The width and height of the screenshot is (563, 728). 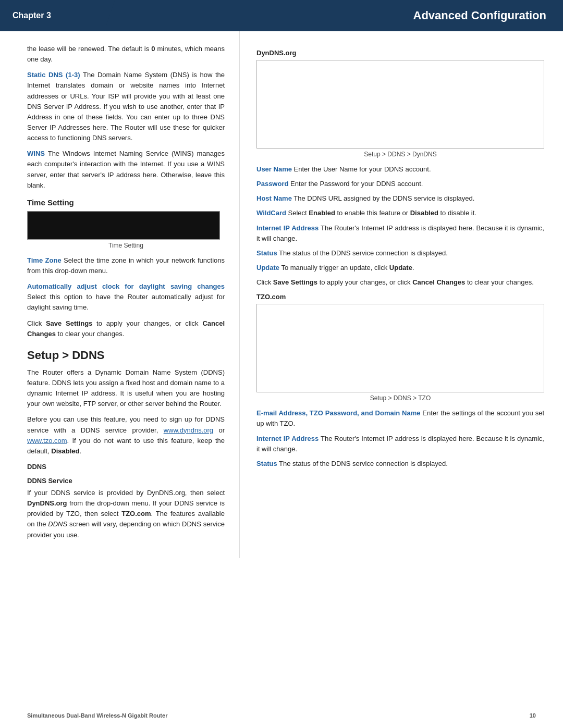 What do you see at coordinates (274, 198) in the screenshot?
I see `host-name-label: Host Name` at bounding box center [274, 198].